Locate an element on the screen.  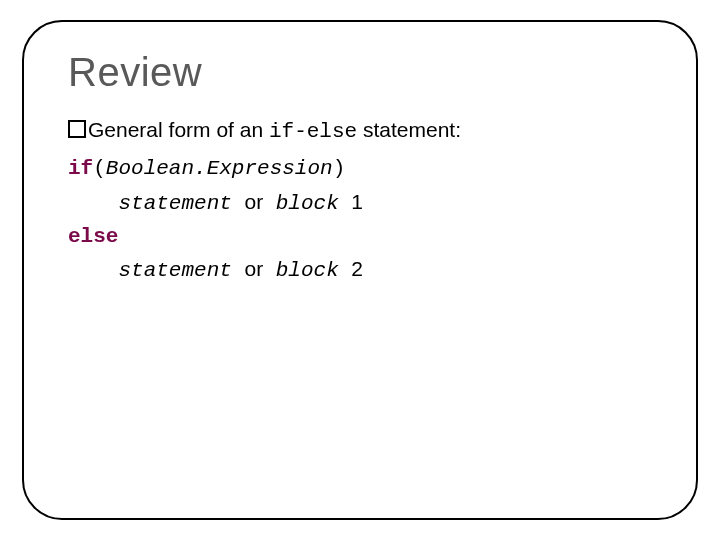
paren-open: ( is located at coordinates (100, 168).